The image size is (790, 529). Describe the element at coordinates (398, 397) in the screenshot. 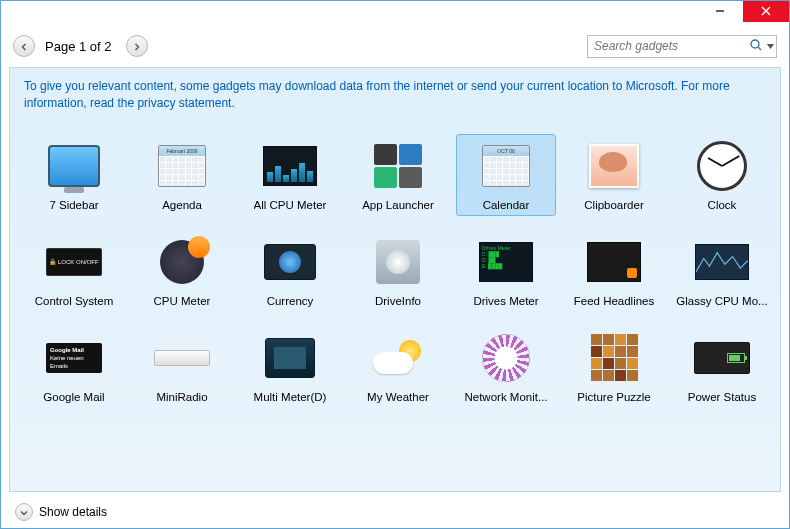

I see `gadget-label: My Weather` at that location.